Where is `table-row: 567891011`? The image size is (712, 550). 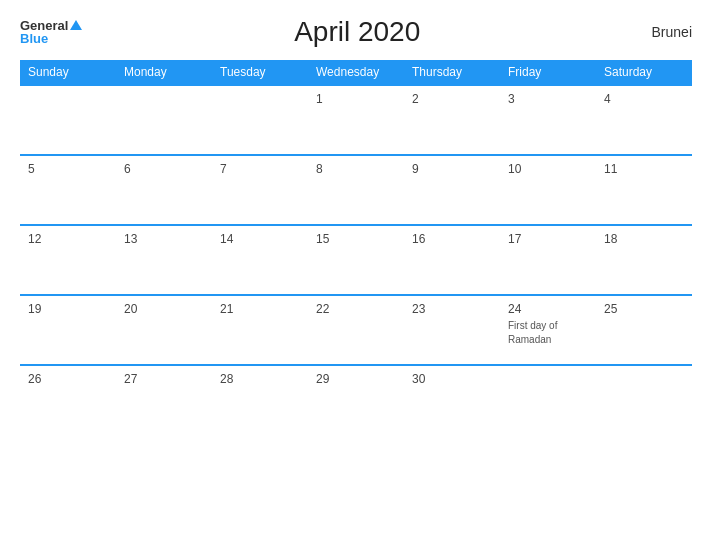 table-row: 567891011 is located at coordinates (356, 190).